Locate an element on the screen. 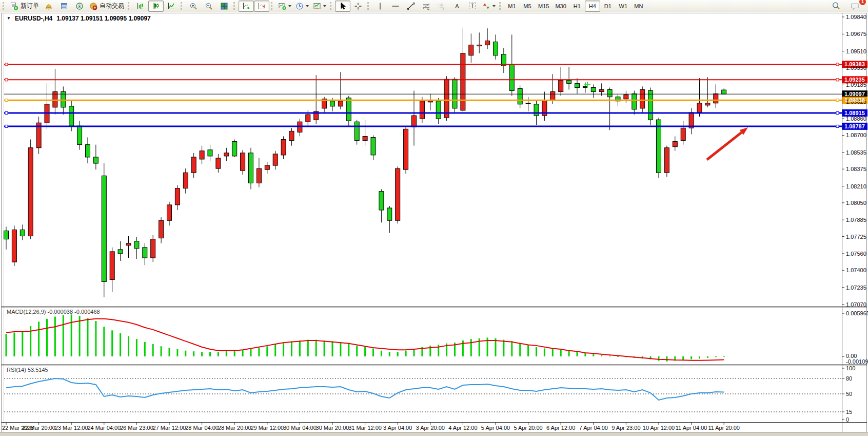  templates-button is located at coordinates (320, 6).